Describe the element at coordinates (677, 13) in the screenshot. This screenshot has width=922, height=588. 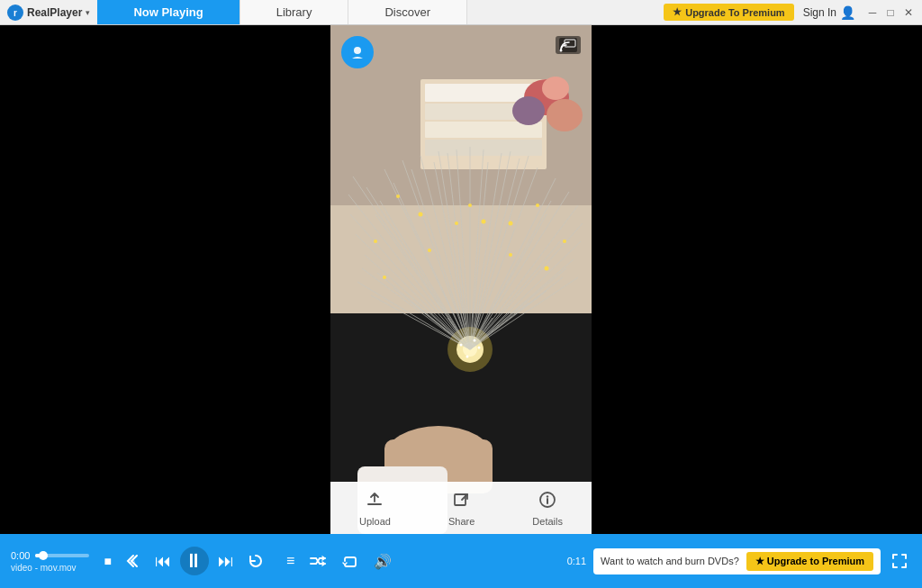
I see `star-icon: ★` at that location.